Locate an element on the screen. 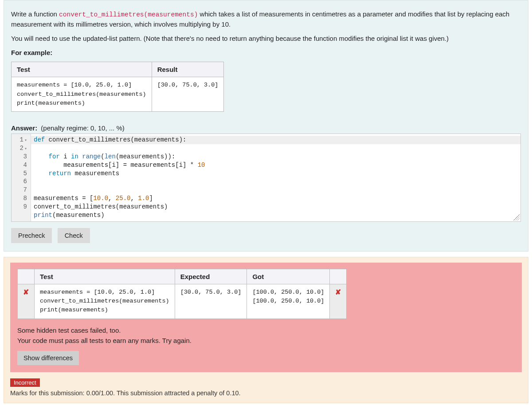  check-button: Check is located at coordinates (74, 236).